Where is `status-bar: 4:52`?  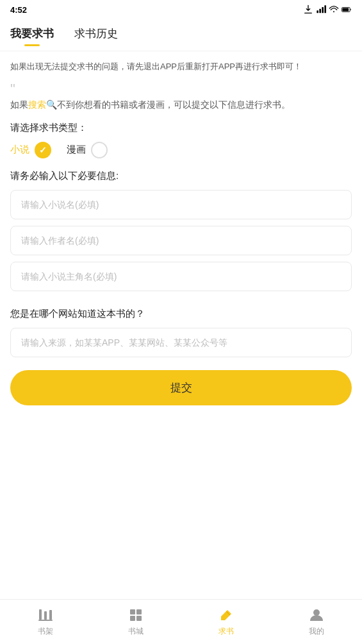
status-bar: 4:52 is located at coordinates (181, 10).